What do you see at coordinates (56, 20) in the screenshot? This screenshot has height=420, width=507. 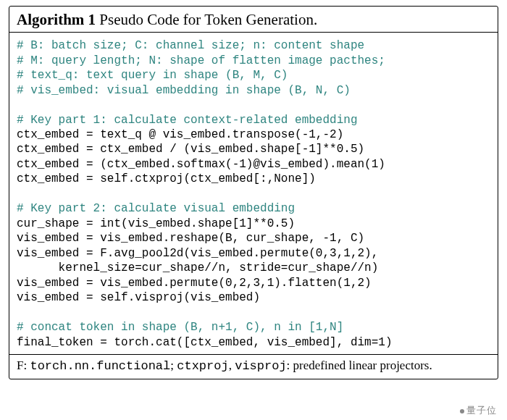 I see `algorithm-label: Algorithm 1` at bounding box center [56, 20].